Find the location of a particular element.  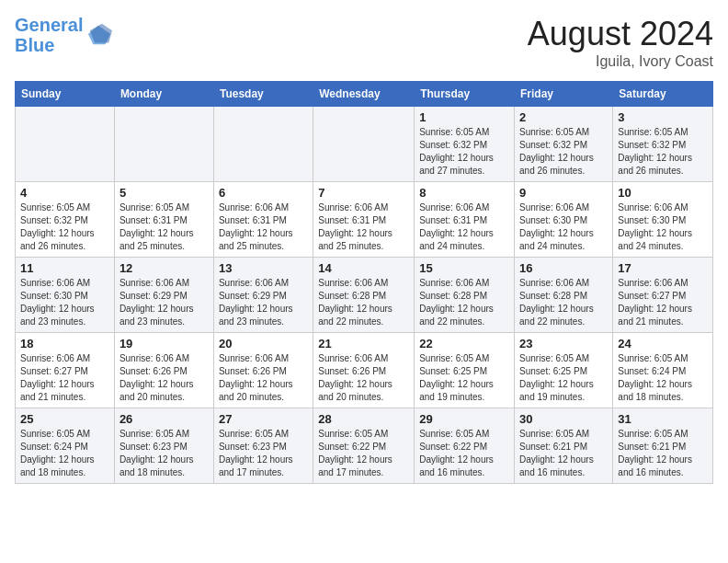

day-number: 5 is located at coordinates (164, 193).